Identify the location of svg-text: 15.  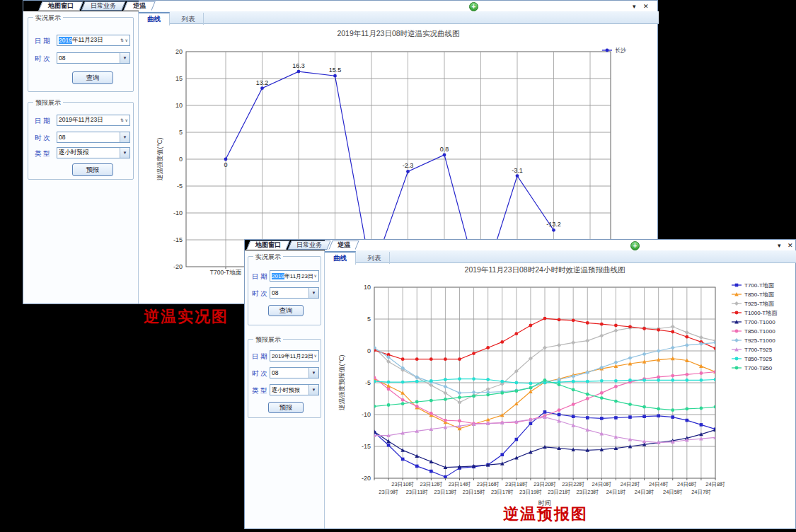
(179, 79).